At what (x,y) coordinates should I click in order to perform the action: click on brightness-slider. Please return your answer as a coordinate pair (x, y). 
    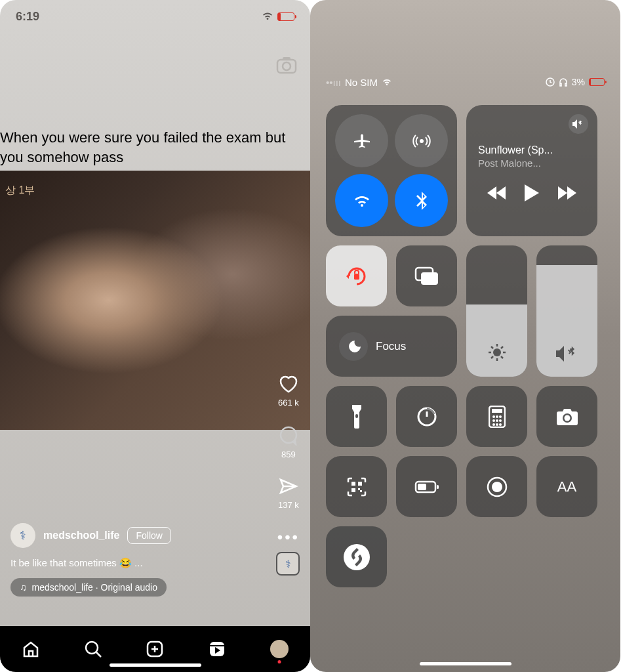
    Looking at the image, I should click on (497, 311).